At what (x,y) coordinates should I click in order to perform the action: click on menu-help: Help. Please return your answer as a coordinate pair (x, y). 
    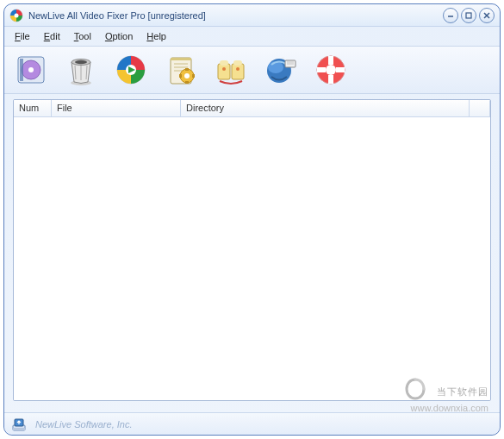
    Looking at the image, I should click on (157, 36).